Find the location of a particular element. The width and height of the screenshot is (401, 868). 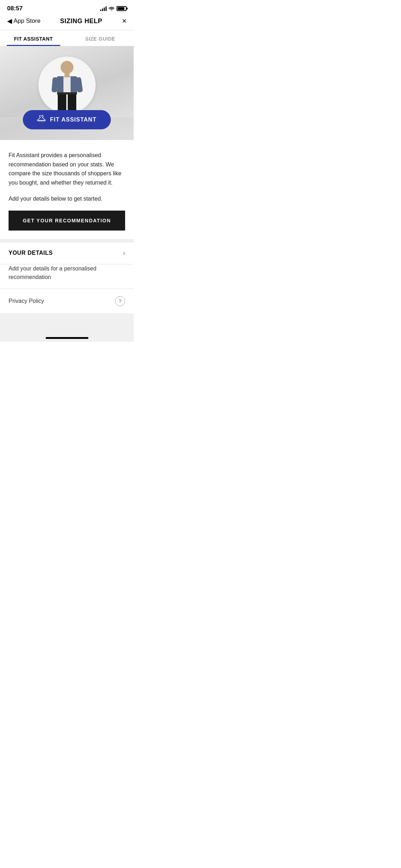

content-section: Fit Assistant provides a personalised re… is located at coordinates (67, 190).